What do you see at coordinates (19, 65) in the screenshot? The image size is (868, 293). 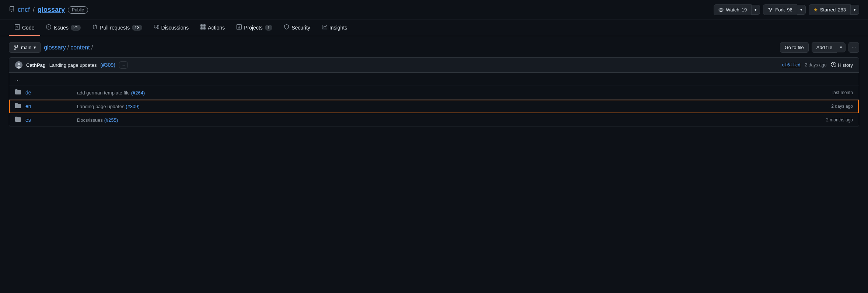 I see `avatar` at bounding box center [19, 65].